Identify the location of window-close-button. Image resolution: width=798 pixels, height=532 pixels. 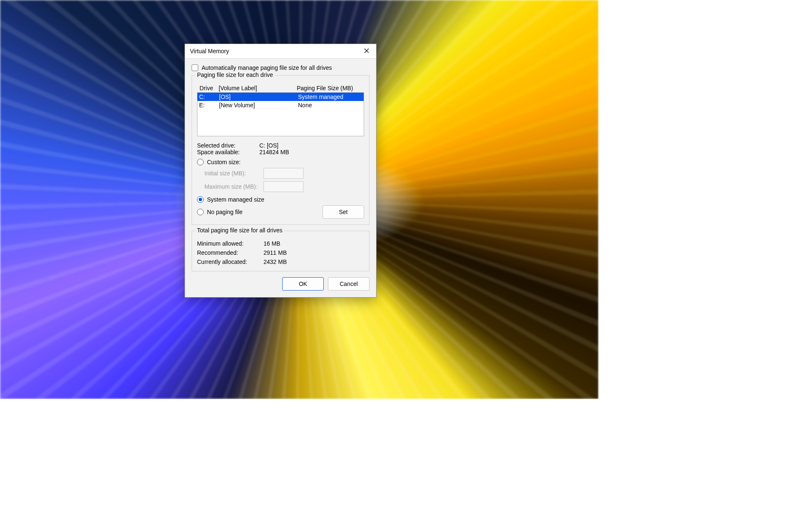
(367, 51).